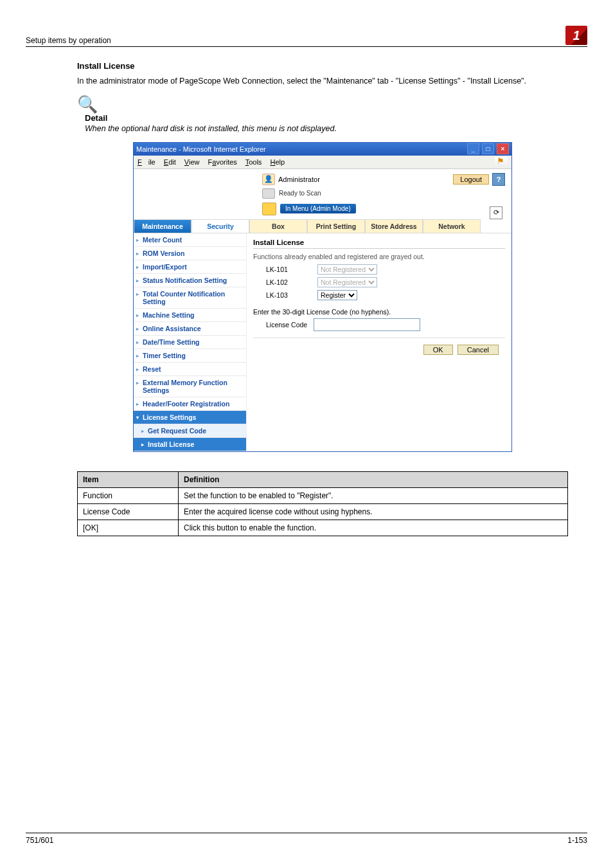  Describe the element at coordinates (379, 244) in the screenshot. I see `panel-heading: Install License` at that location.